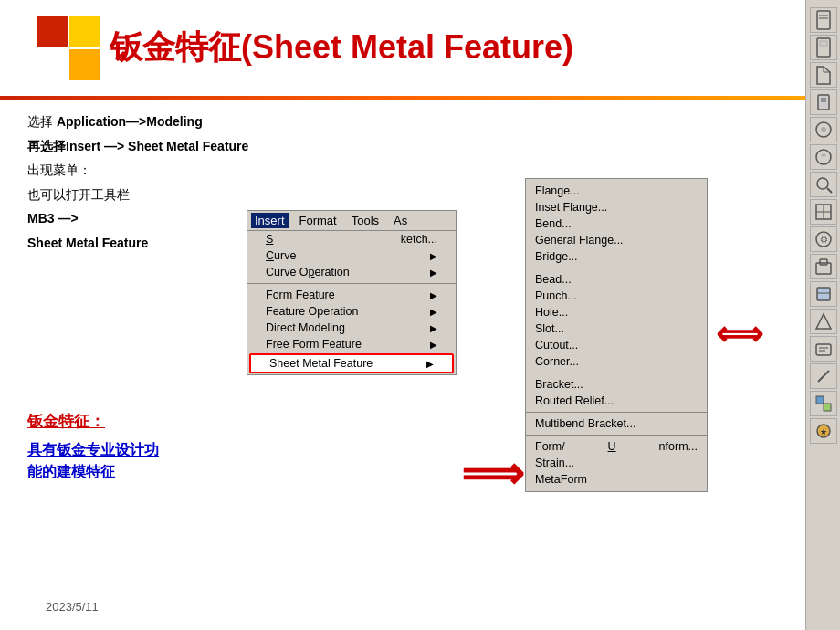  Describe the element at coordinates (160, 170) in the screenshot. I see `line3: 出现菜单：` at that location.